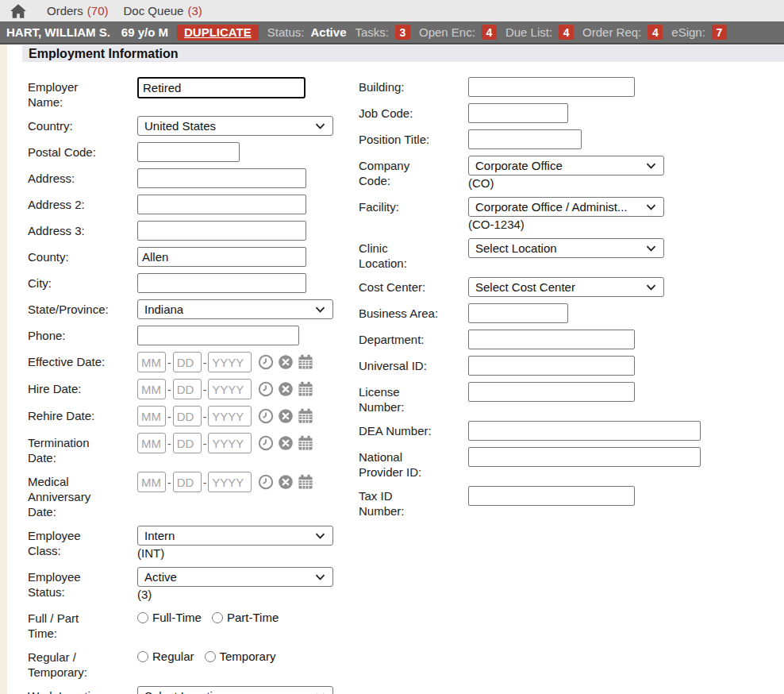 Image resolution: width=784 pixels, height=694 pixels. What do you see at coordinates (403, 54) in the screenshot?
I see `section-header: Employment Information` at bounding box center [403, 54].